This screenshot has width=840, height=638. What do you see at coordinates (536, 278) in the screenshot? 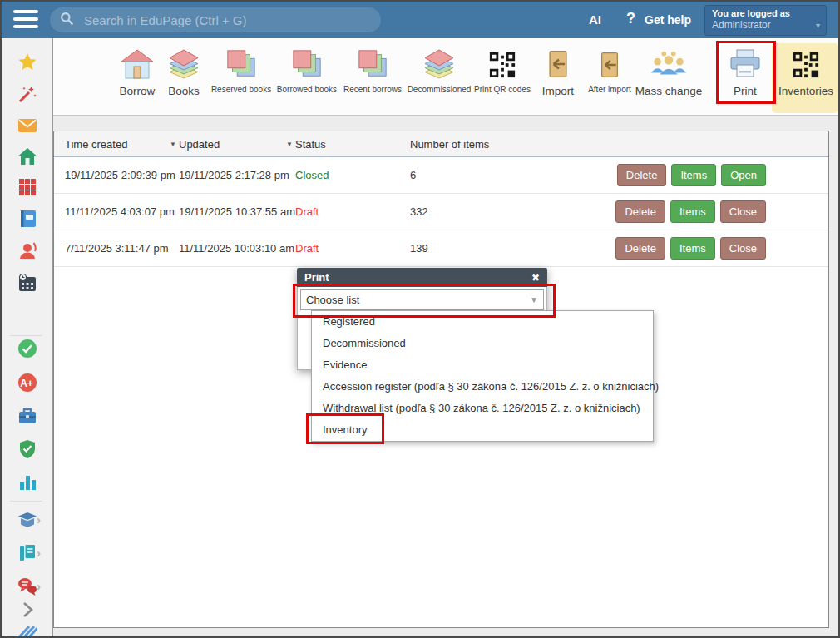
I see `close-icon: ✖` at bounding box center [536, 278].